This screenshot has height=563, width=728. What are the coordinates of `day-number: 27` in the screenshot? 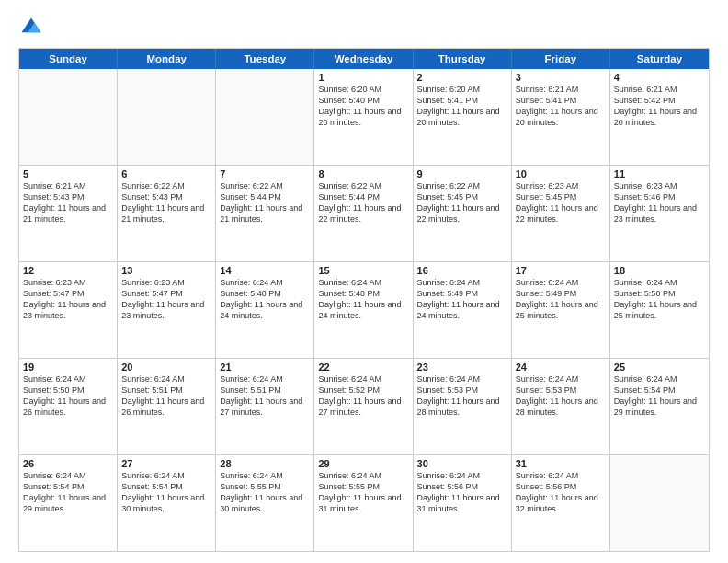 It's located at (166, 464).